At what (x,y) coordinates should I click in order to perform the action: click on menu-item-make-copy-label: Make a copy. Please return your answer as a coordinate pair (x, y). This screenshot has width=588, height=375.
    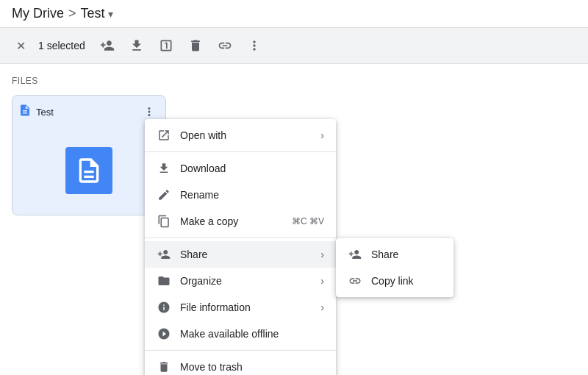
    Looking at the image, I should click on (232, 221).